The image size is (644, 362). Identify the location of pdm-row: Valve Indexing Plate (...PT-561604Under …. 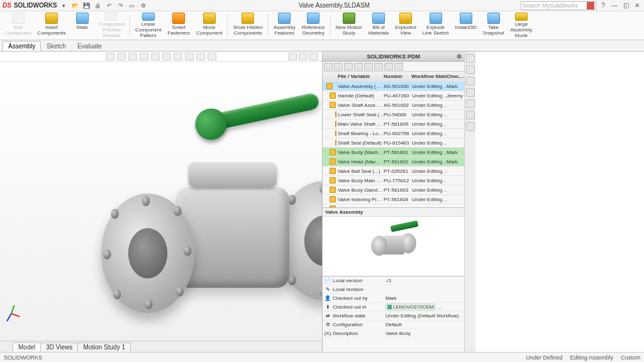
(394, 200).